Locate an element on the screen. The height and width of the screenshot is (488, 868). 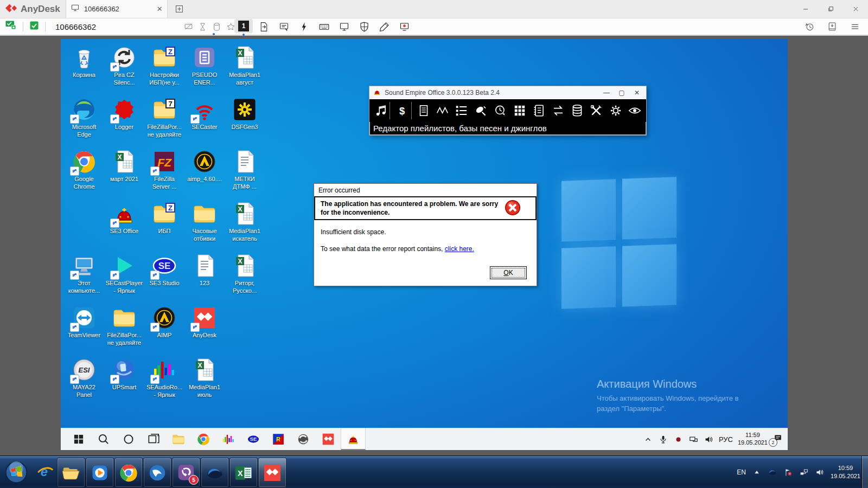
host-clock: 10:59 19.05.2021 is located at coordinates (845, 472).